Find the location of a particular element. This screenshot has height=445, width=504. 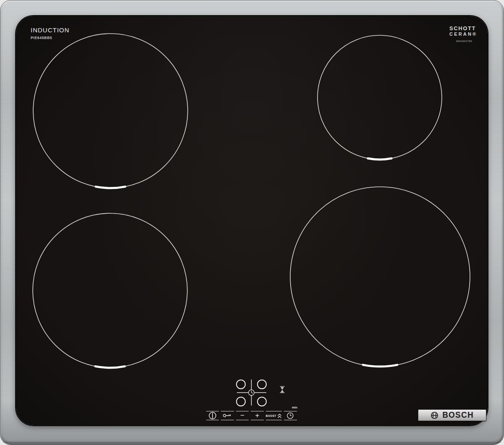

schott-logo-line2: CERAN® is located at coordinates (463, 34).